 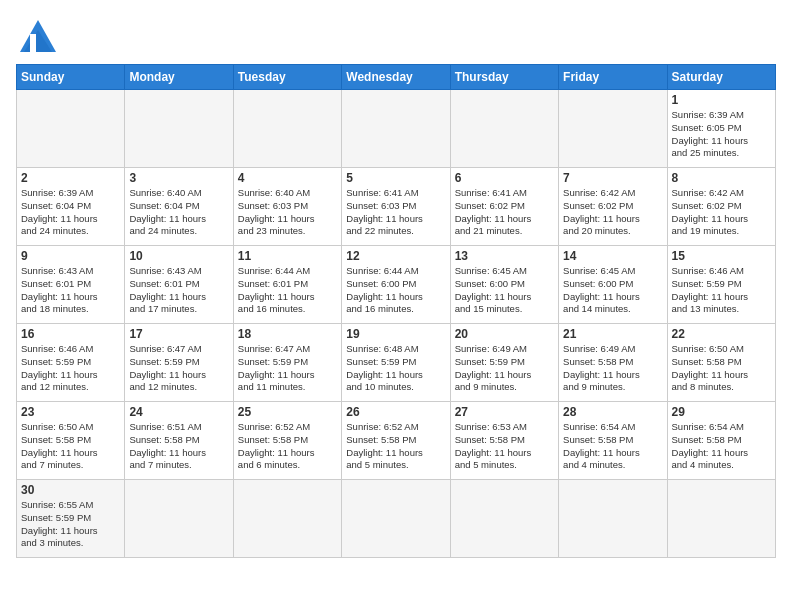 What do you see at coordinates (612, 368) in the screenshot?
I see `day-info: Sunrise: 6:49 AM Sunset: 5:58 PM Dayligh…` at bounding box center [612, 368].